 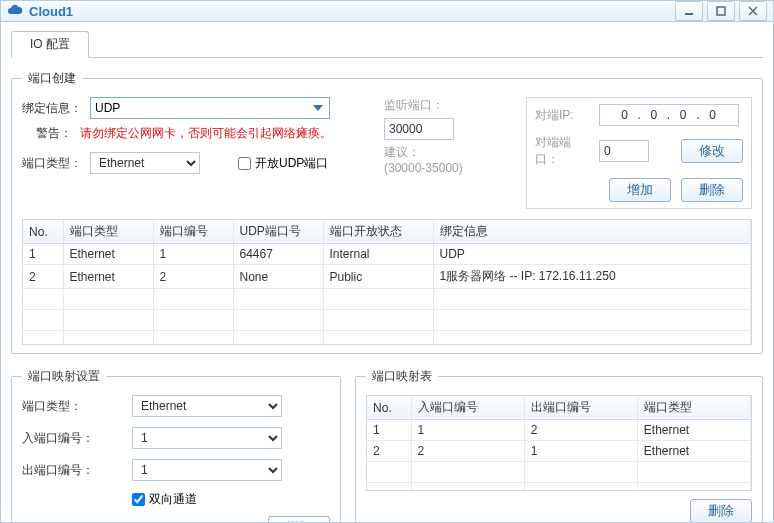 What do you see at coordinates (207, 438) in the screenshot?
I see `in-port-no-select: 1` at bounding box center [207, 438].